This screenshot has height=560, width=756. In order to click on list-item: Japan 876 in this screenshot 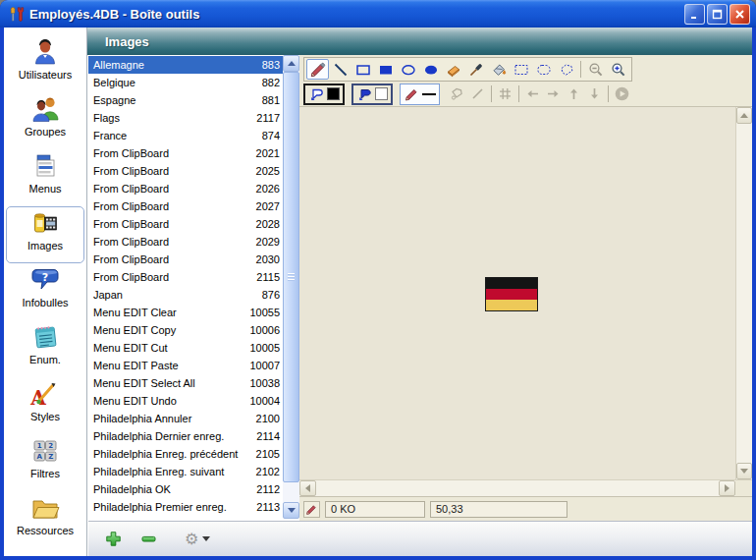, I will do `click(186, 295)`.